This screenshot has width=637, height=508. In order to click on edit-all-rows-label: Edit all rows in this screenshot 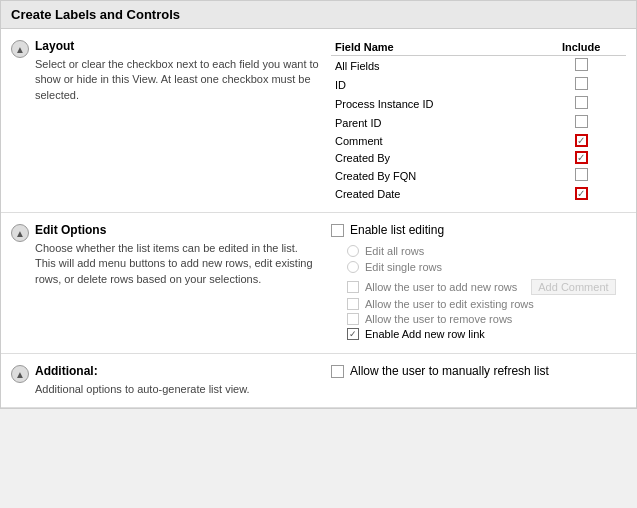, I will do `click(394, 251)`.